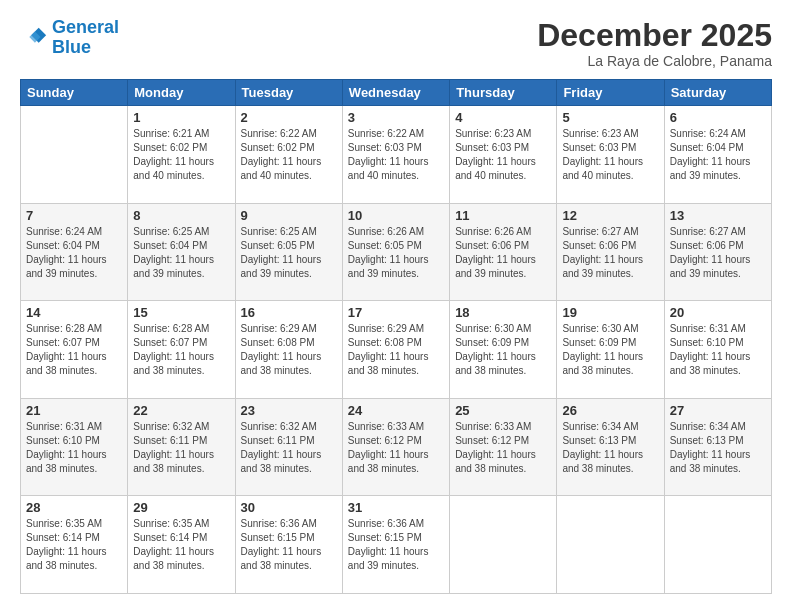 The image size is (792, 612). What do you see at coordinates (610, 447) in the screenshot?
I see `calendar-cell: 26Sunrise: 6:34 AMSunset: 6:13 PMDayligh…` at bounding box center [610, 447].